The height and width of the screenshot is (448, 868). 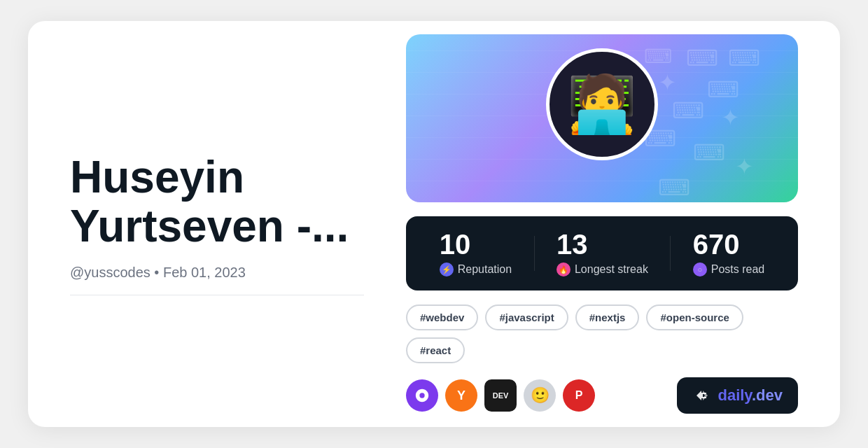 I want to click on join-date: Feb 01, 2023, so click(x=204, y=272).